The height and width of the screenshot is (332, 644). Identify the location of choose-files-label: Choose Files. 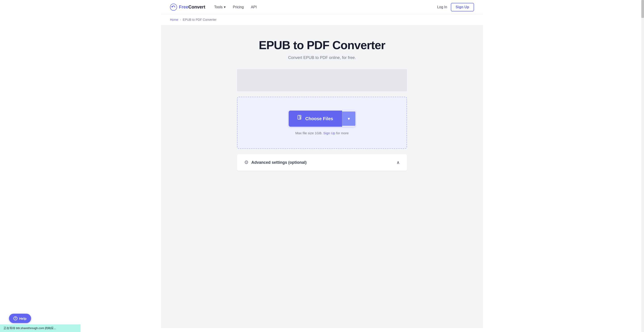
(319, 119).